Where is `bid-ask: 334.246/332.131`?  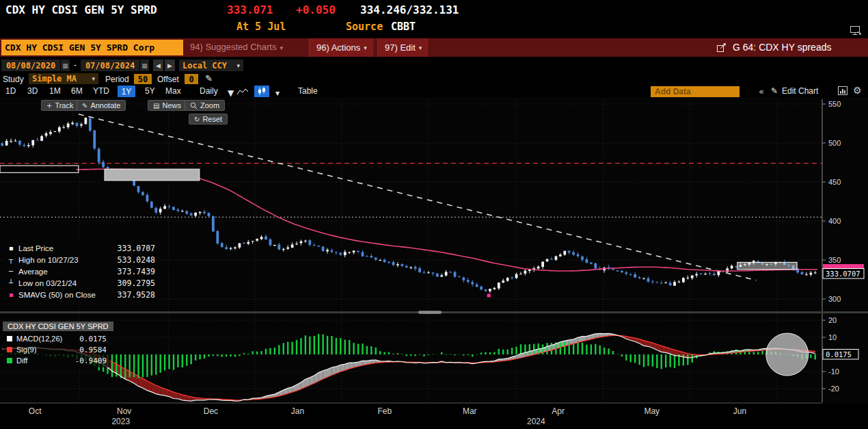
bid-ask: 334.246/332.131 is located at coordinates (410, 10).